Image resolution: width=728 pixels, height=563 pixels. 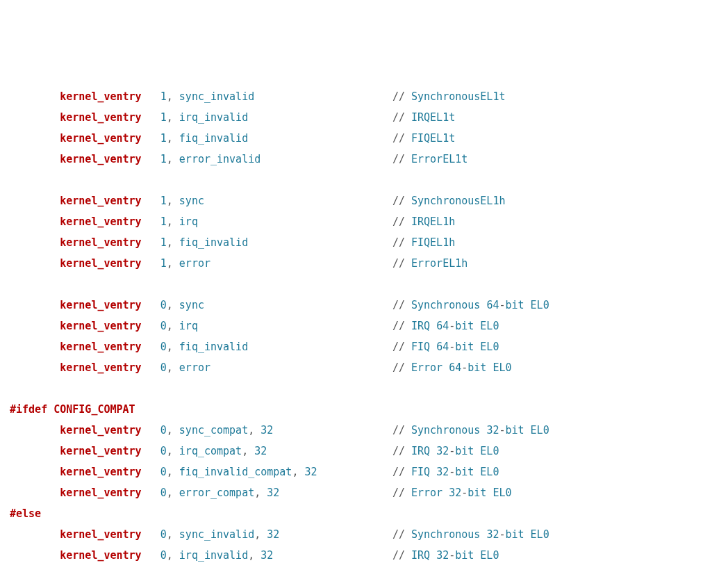 I want to click on code-line: kernel_ventry 1, error_invalid // ErrorE…, so click(x=364, y=159).